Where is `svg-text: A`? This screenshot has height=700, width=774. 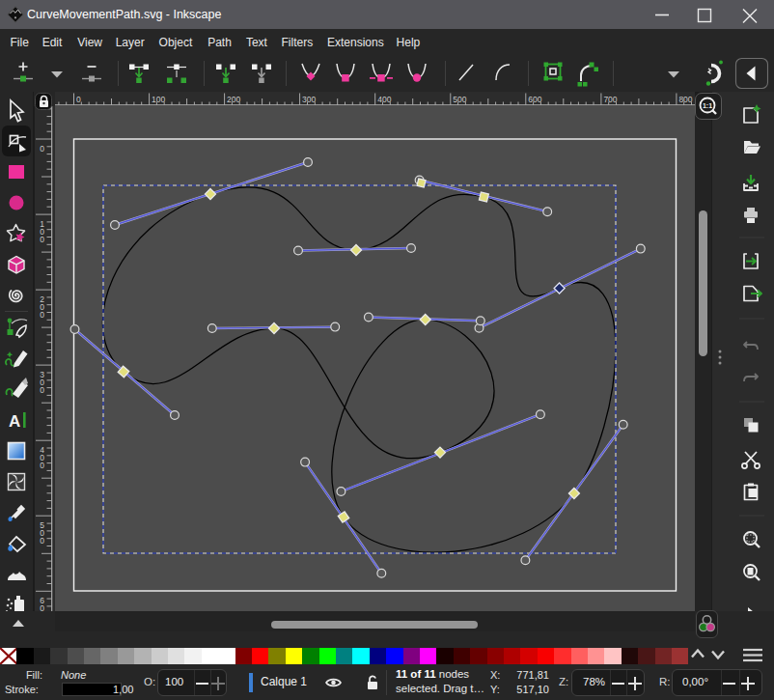 svg-text: A is located at coordinates (14, 421).